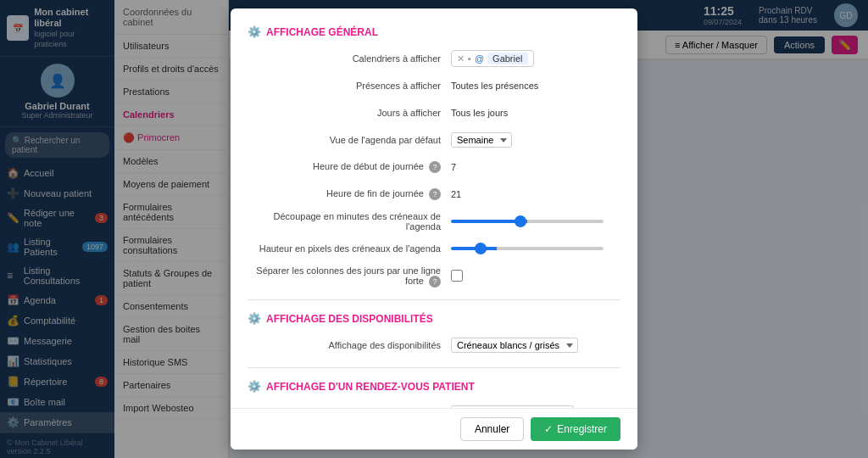 This screenshot has height=458, width=868. Describe the element at coordinates (527, 249) in the screenshot. I see `hauteur-slider` at that location.